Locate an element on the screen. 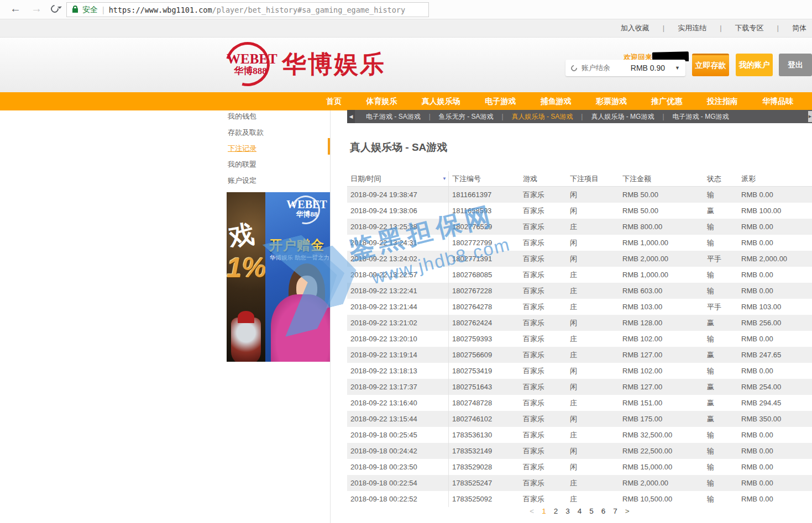 The width and height of the screenshot is (812, 523). history-tab: 鱼乐无穷 - SA游戏 is located at coordinates (467, 117).